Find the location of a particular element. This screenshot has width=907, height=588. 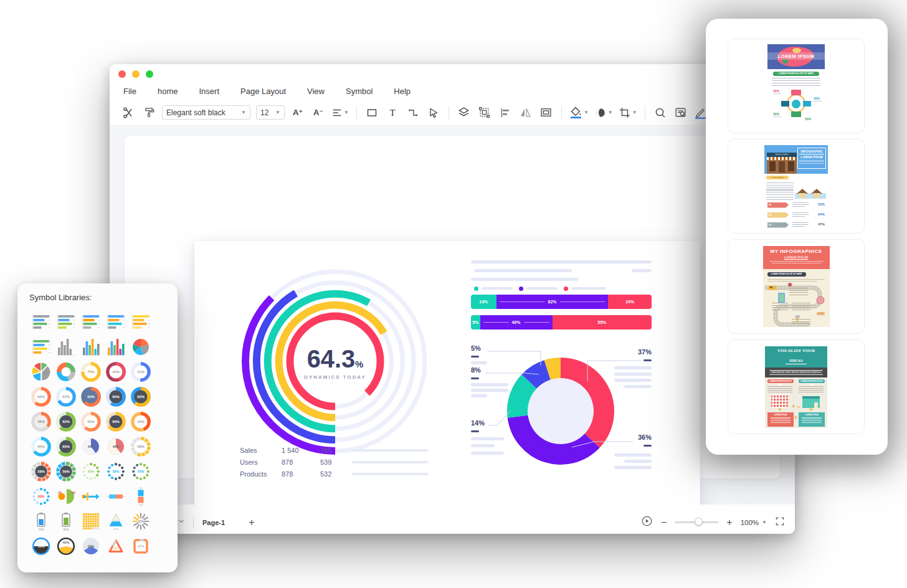

symbol-gauge-62-coral: 62% is located at coordinates (91, 422).